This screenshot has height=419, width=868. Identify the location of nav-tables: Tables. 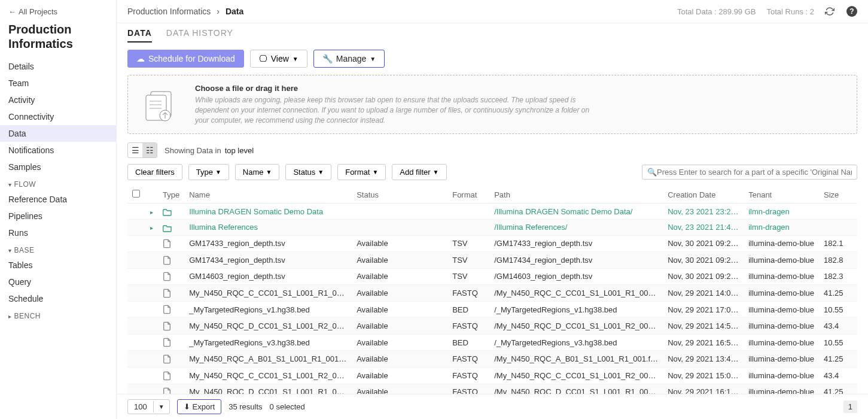
(58, 265).